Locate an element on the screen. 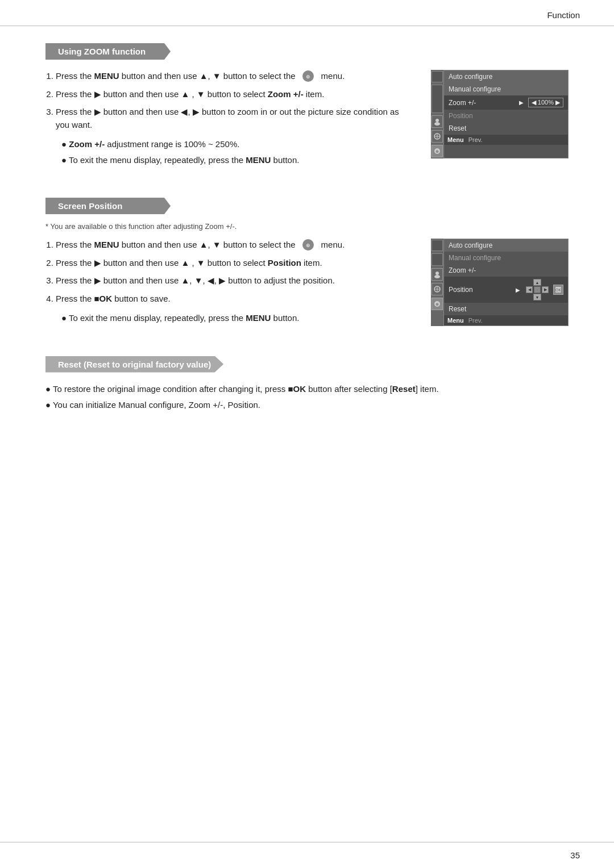  zoom-menu-sidebar: ⊕ is located at coordinates (437, 114).